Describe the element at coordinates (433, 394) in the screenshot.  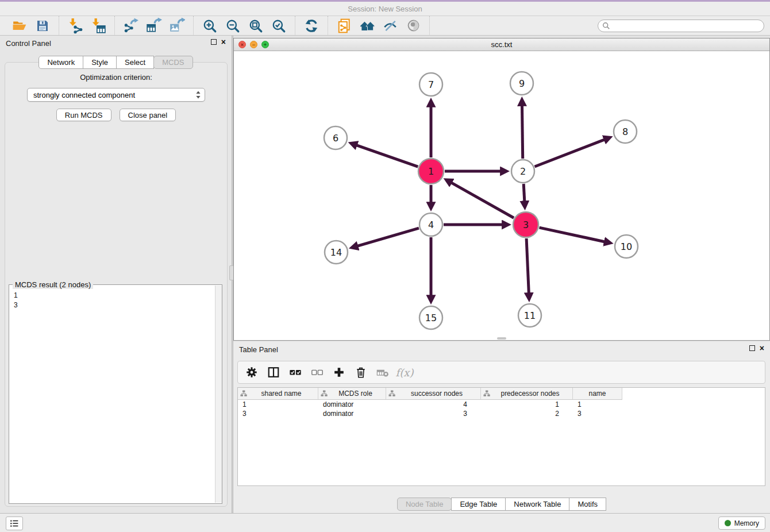
I see `column-header-successor-nodes: successor nodes` at that location.